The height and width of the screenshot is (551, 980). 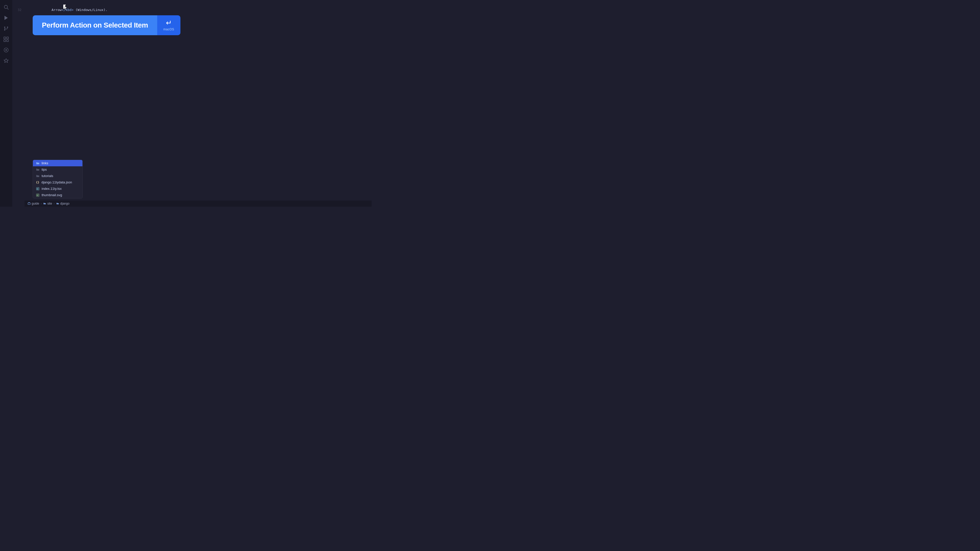 What do you see at coordinates (6, 50) in the screenshot?
I see `sidebar-item-remote` at bounding box center [6, 50].